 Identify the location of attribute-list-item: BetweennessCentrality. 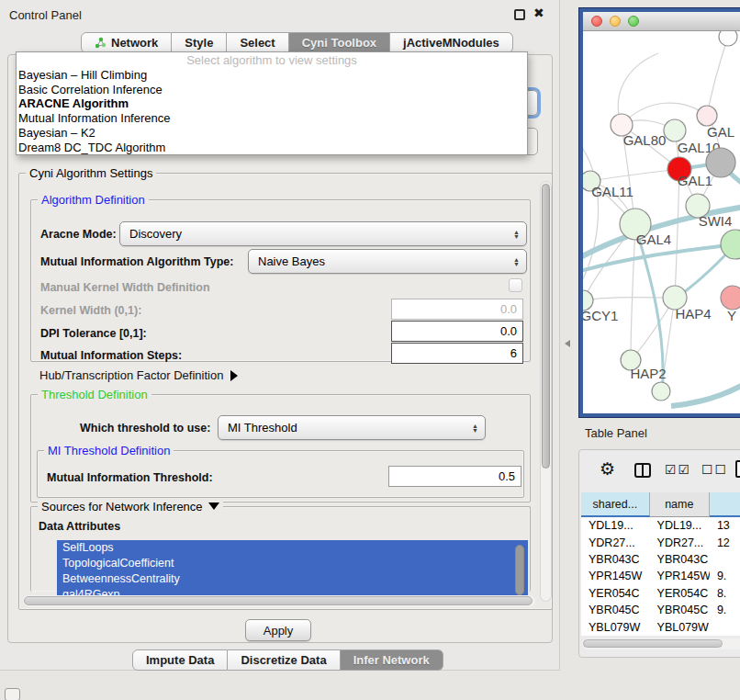
(292, 579).